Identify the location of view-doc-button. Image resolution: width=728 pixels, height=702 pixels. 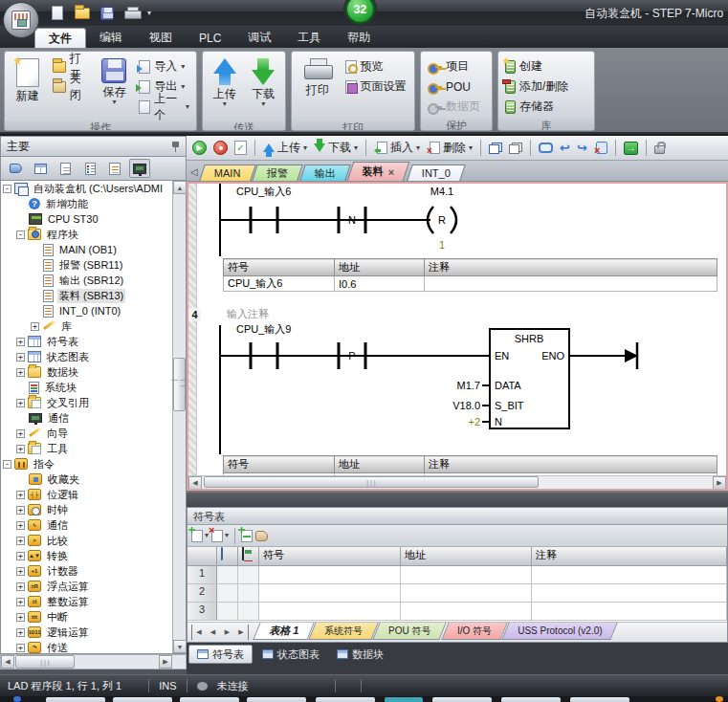
(65, 168).